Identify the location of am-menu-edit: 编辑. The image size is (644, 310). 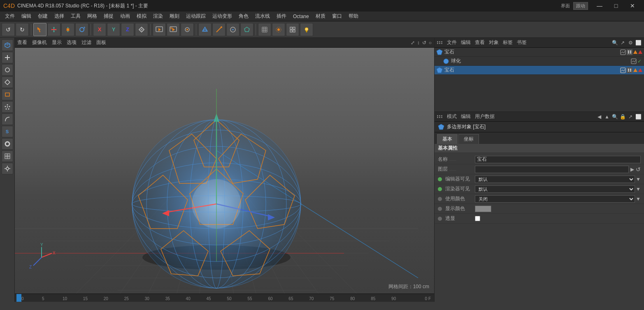
(466, 117).